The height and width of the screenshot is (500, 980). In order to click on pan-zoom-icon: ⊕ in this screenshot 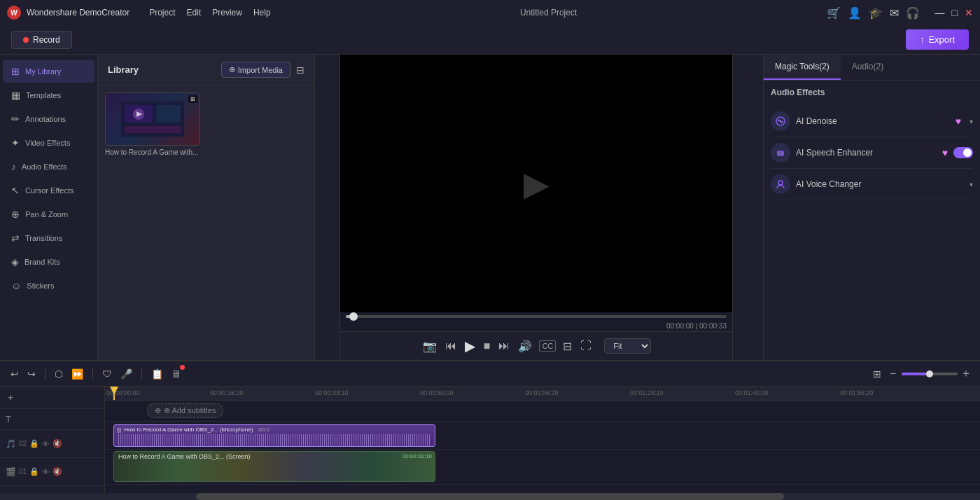, I will do `click(15, 214)`.